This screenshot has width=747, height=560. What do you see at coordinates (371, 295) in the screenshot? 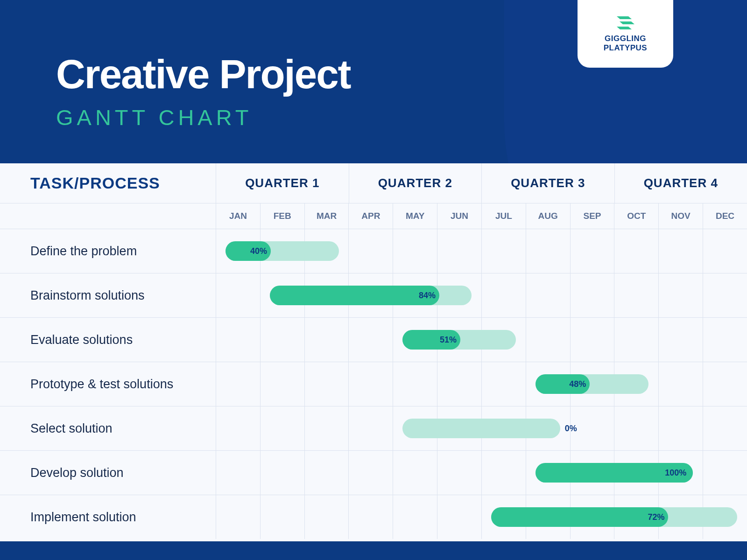
I see `gantt-bar: 84%` at bounding box center [371, 295].